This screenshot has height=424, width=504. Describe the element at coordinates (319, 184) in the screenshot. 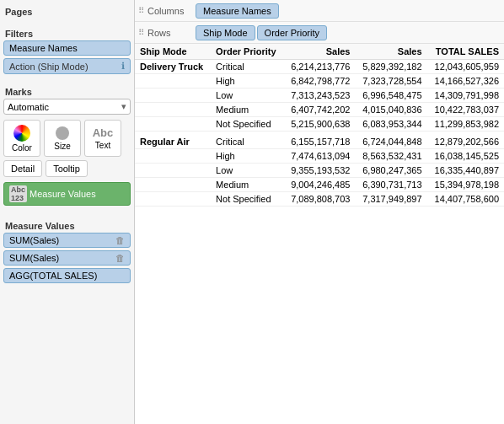

I see `table-row: Medium9,004,246,4856,390,731,71315,394,9…` at that location.